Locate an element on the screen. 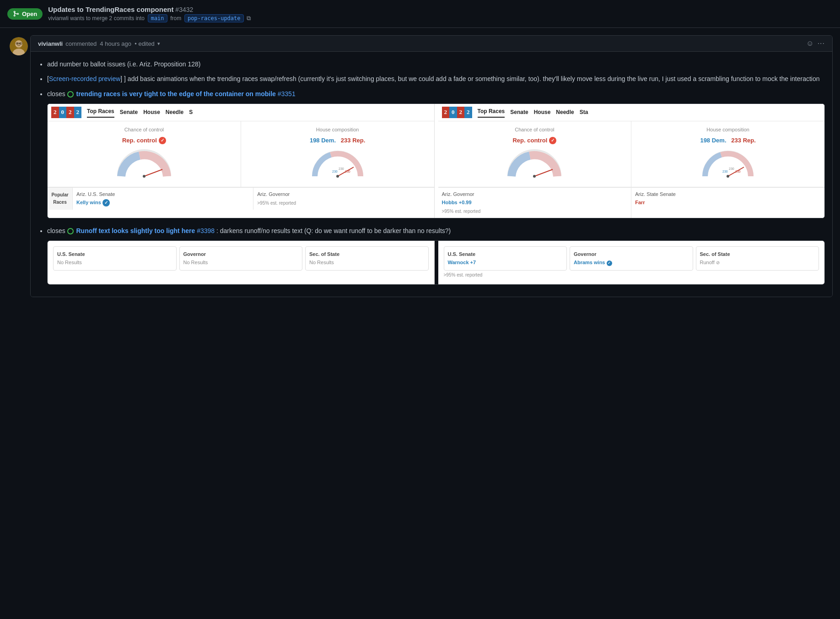 The image size is (840, 619). result-senate-value: No Results is located at coordinates (115, 263).